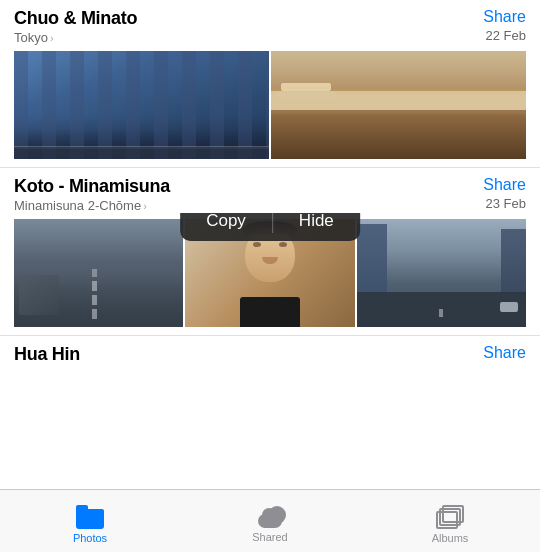 This screenshot has width=540, height=552. What do you see at coordinates (504, 194) in the screenshot?
I see `section-header-right-2: Share 23 Feb` at bounding box center [504, 194].